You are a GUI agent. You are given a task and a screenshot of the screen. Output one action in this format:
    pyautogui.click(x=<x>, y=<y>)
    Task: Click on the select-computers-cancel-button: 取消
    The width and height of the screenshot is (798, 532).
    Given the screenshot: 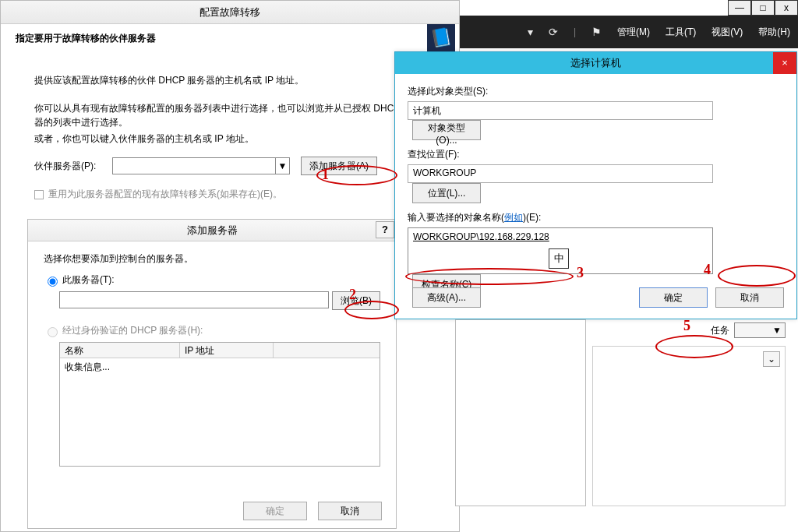 What is the action you would take?
    pyautogui.click(x=750, y=298)
    